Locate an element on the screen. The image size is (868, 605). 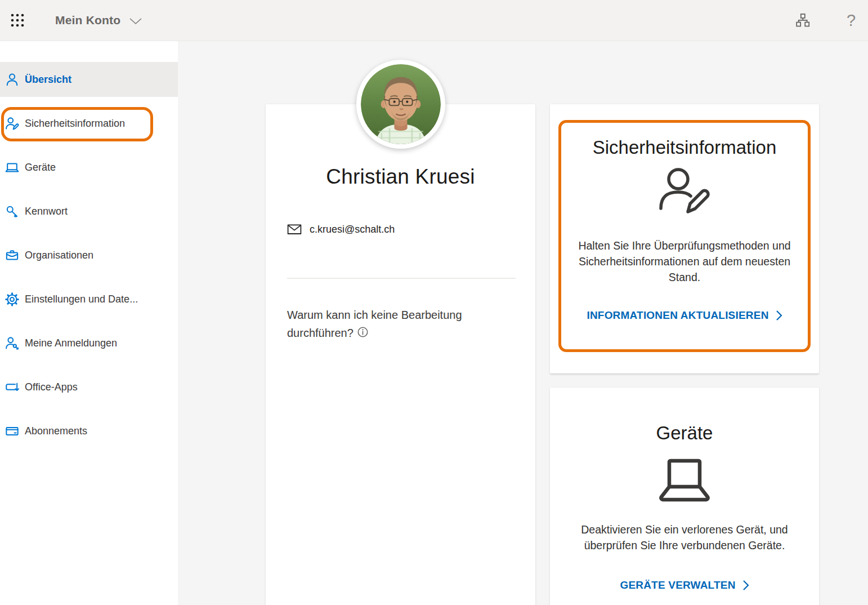
gear-icon is located at coordinates (12, 300).